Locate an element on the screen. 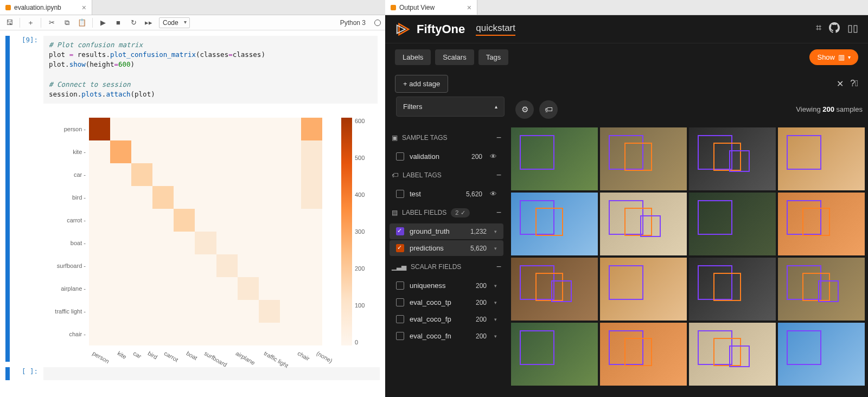 This screenshot has width=868, height=397. item-uniqueness: uniqueness 200 ▾ is located at coordinates (446, 285).